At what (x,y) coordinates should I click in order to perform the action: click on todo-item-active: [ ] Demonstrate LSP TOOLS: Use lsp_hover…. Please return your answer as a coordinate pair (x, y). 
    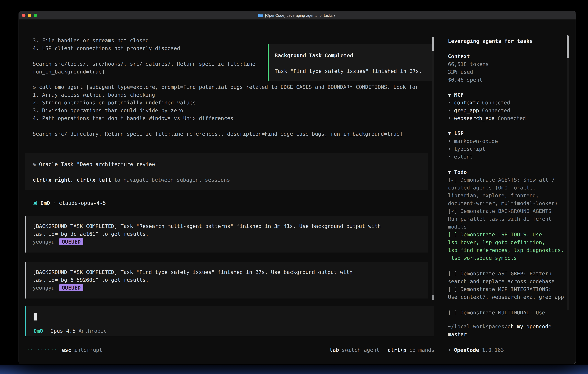
    Looking at the image, I should click on (509, 246).